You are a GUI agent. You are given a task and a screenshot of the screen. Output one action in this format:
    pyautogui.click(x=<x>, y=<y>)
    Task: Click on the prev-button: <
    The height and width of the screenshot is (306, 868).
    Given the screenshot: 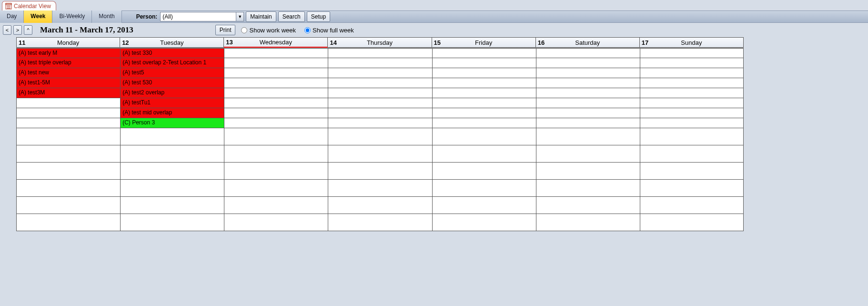 What is the action you would take?
    pyautogui.click(x=7, y=30)
    